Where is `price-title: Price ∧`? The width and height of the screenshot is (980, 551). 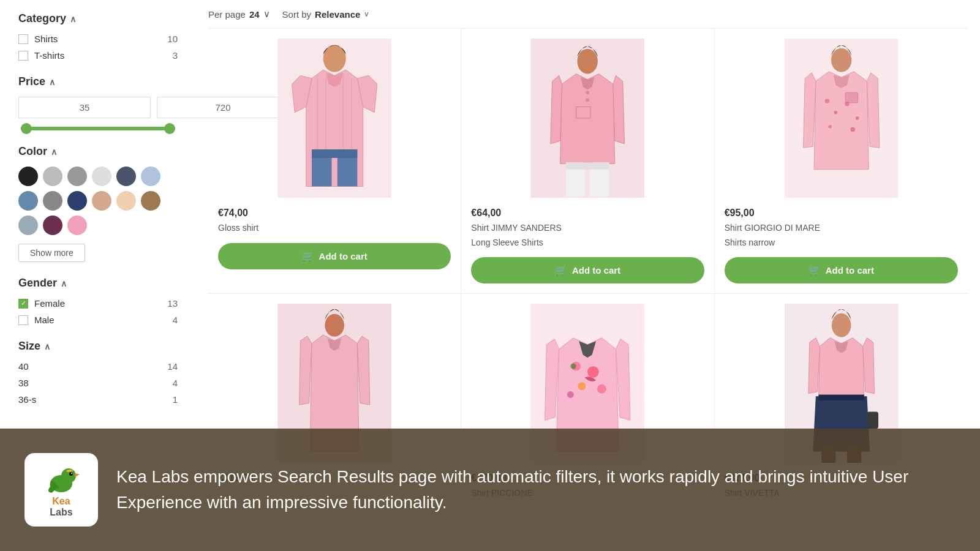 price-title: Price ∧ is located at coordinates (98, 82).